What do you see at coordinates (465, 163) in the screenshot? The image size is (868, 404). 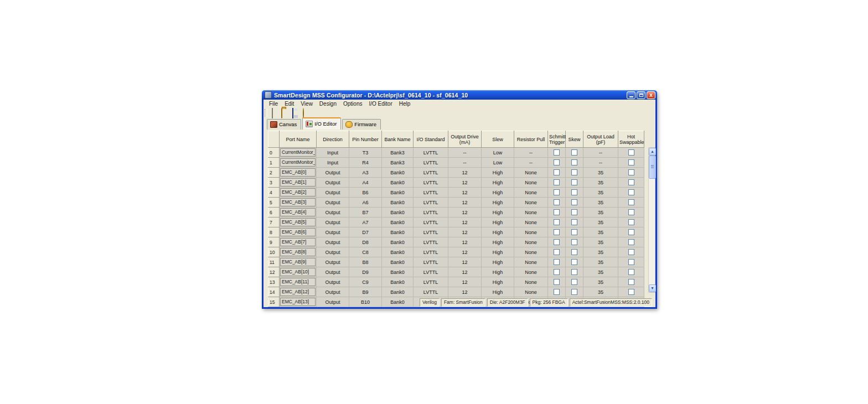 I see `output-drive-cell: --` at bounding box center [465, 163].